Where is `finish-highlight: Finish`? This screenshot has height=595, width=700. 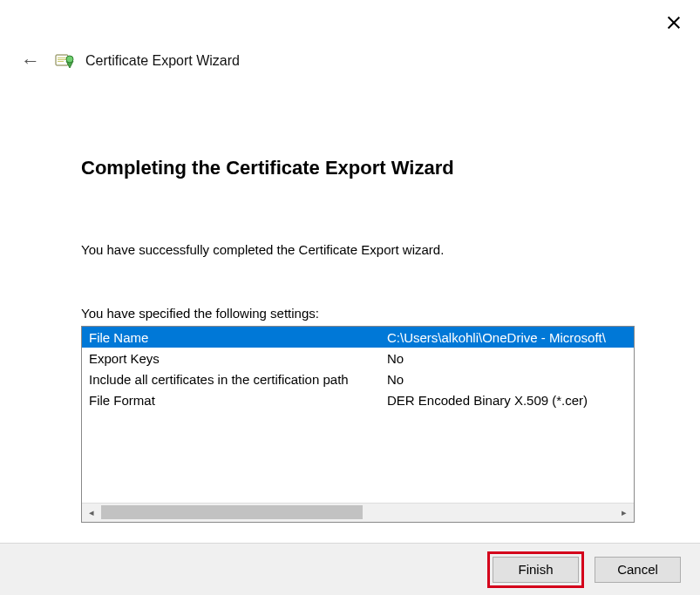 finish-highlight: Finish is located at coordinates (535, 570).